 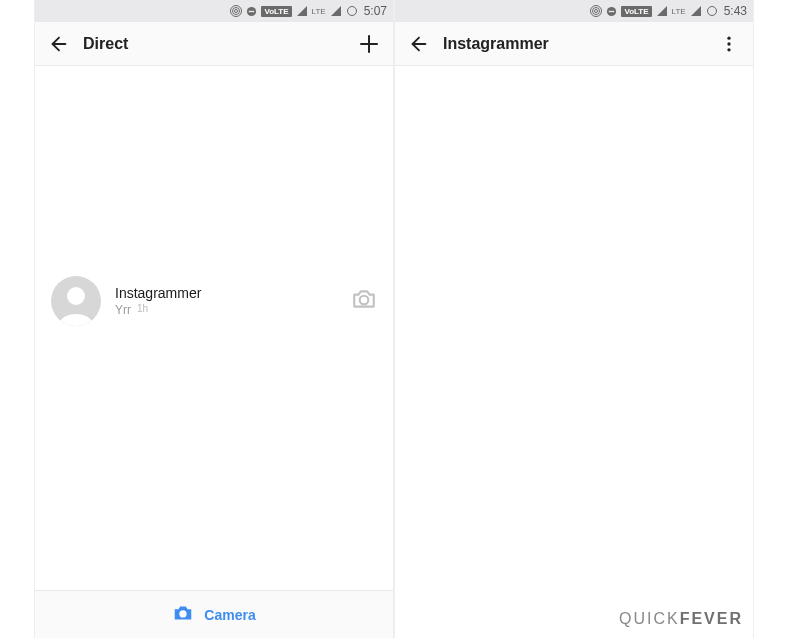 I want to click on status-bar: VoLTE LTE 5:43, so click(x=574, y=11).